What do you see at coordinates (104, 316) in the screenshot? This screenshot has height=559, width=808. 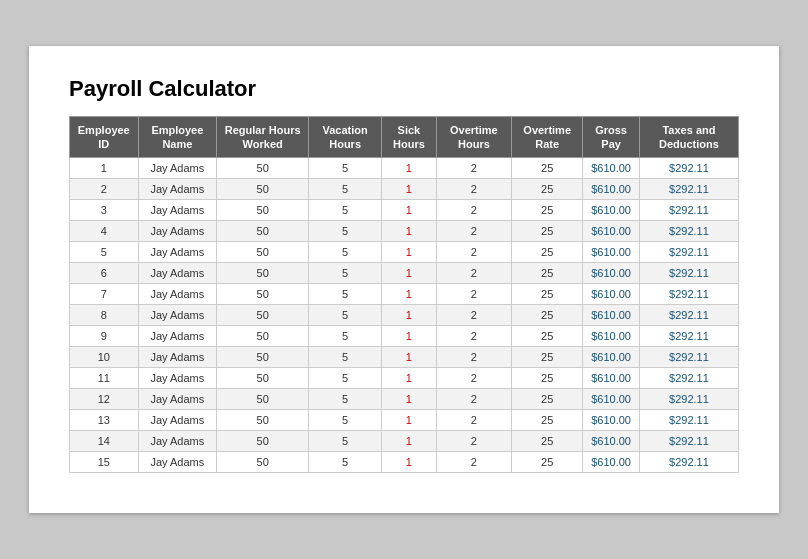 I see `table-cell: 8` at bounding box center [104, 316].